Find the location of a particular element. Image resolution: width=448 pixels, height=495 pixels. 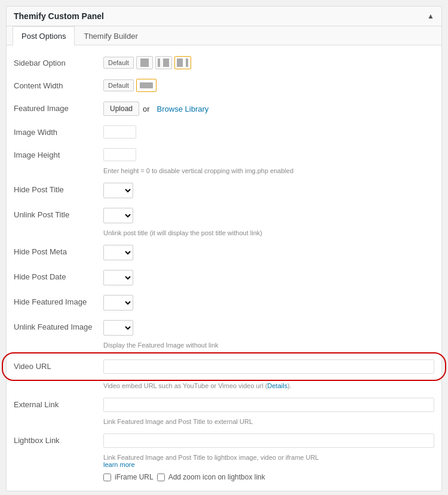

sidebar-right-btn is located at coordinates (183, 63).